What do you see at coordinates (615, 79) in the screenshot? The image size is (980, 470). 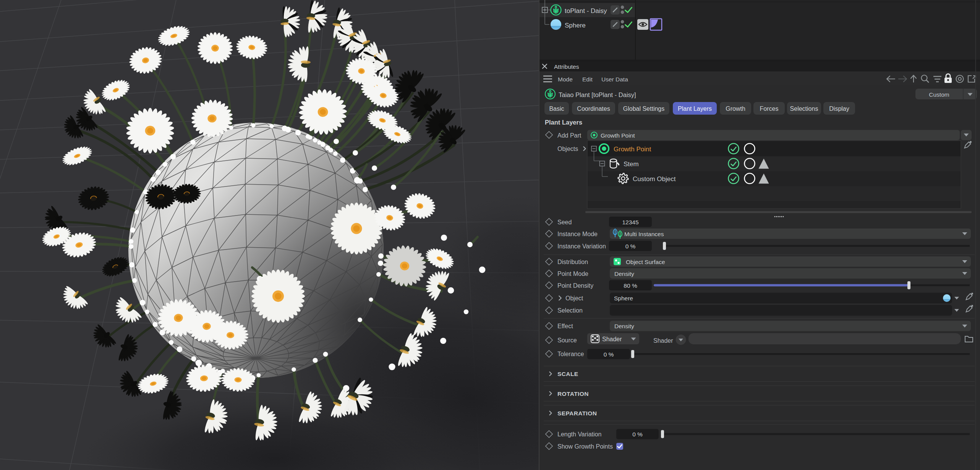 I see `svg-text: User Data` at bounding box center [615, 79].